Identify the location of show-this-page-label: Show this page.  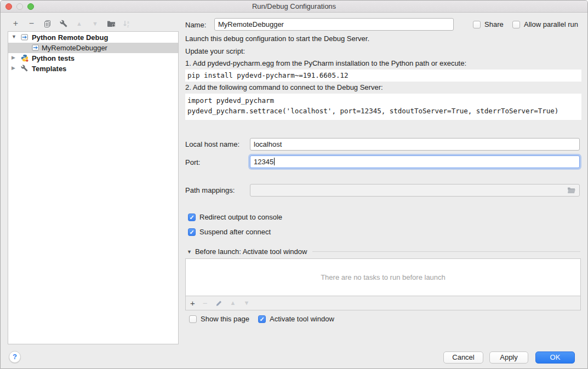
(225, 319).